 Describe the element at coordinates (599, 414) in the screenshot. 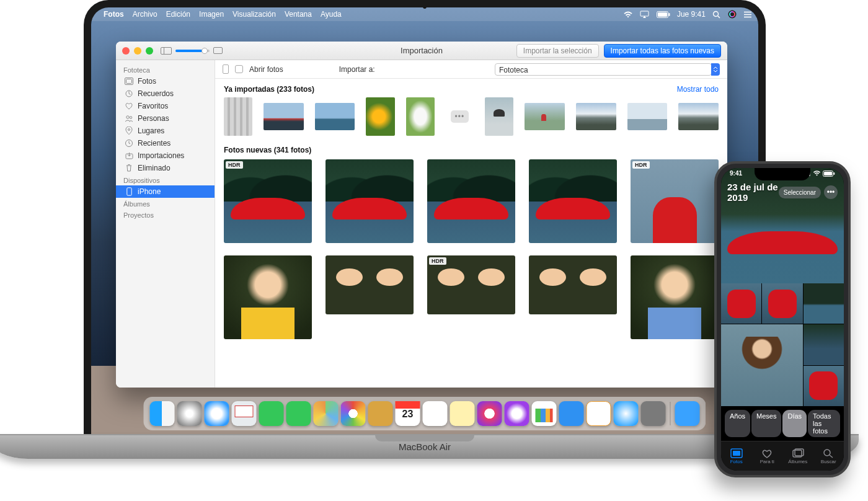

I see `dock-pages` at that location.